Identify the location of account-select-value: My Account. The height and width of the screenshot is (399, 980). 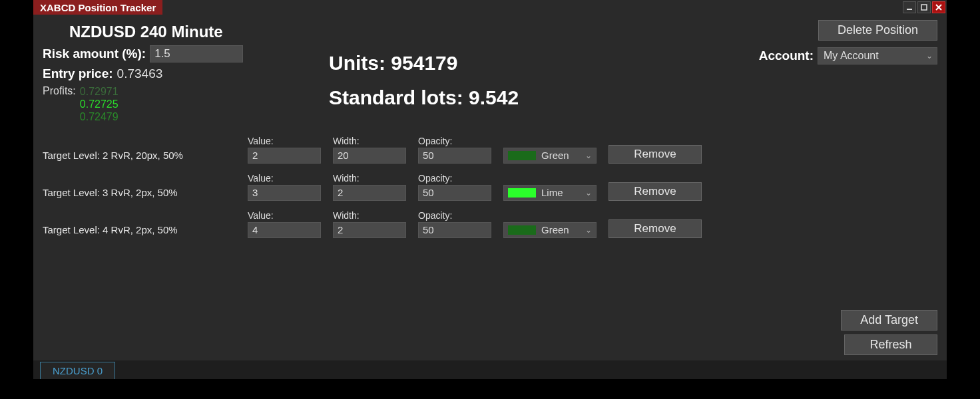
(851, 56).